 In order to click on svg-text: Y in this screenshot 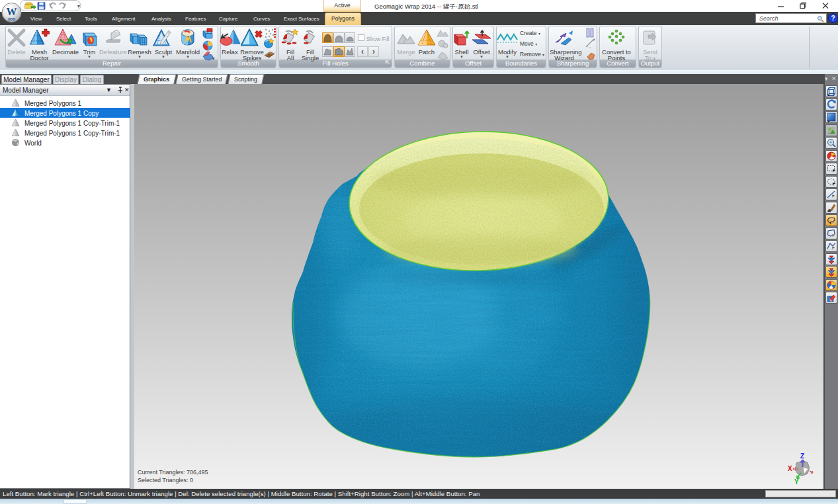, I will do `click(796, 482)`.